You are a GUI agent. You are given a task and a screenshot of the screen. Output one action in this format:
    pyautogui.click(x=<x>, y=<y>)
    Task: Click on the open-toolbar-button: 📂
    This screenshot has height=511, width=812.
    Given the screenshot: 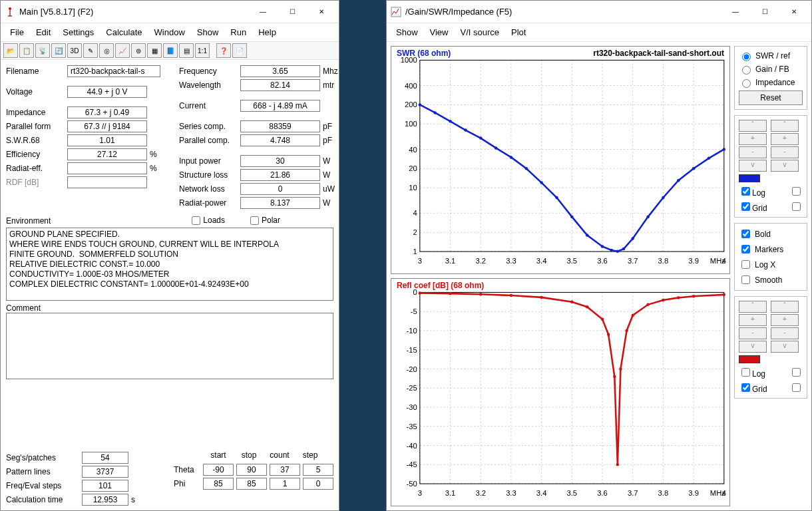 What is the action you would take?
    pyautogui.click(x=11, y=51)
    